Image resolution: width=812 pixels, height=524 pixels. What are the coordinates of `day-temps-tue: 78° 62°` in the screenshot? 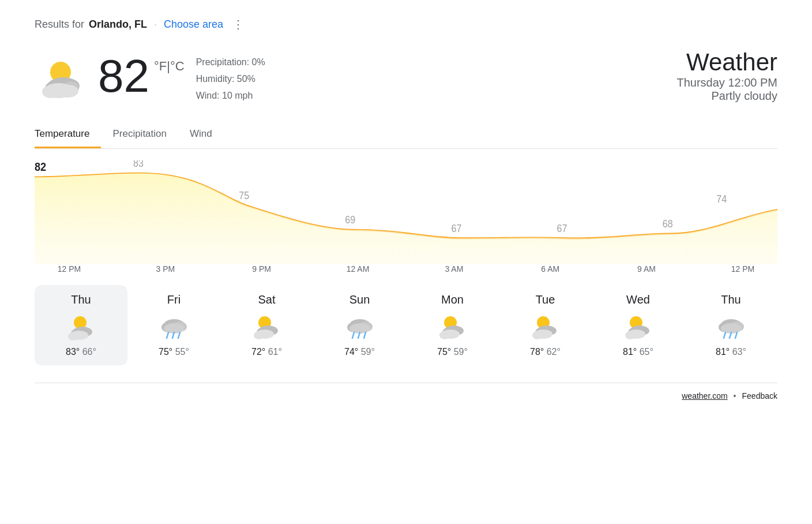 It's located at (546, 352).